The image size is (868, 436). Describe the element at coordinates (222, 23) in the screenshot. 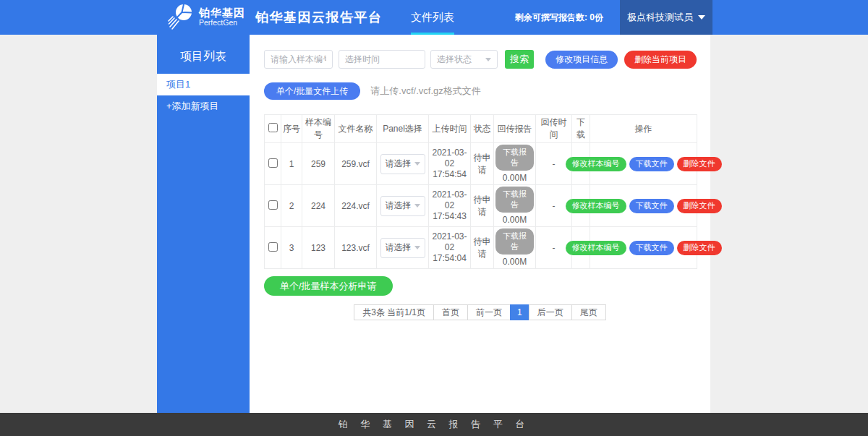

I see `brand-name-en: PerfectGen` at that location.